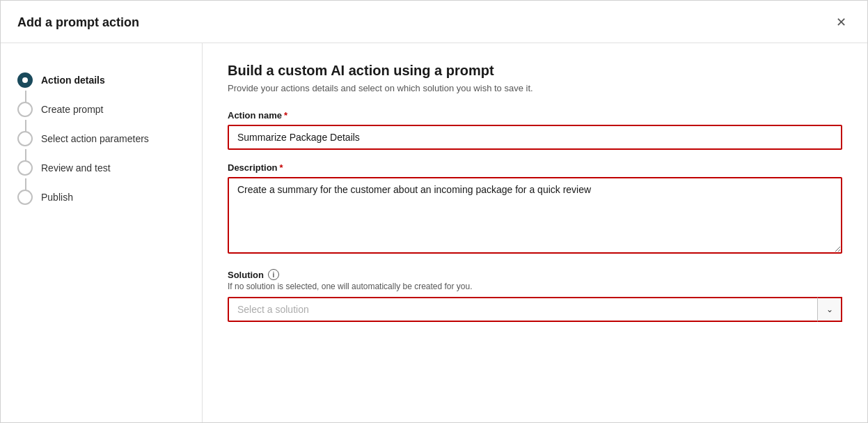 The image size is (868, 423). What do you see at coordinates (535, 309) in the screenshot?
I see `solution-select-wrapper: Select a solution ⌄` at bounding box center [535, 309].